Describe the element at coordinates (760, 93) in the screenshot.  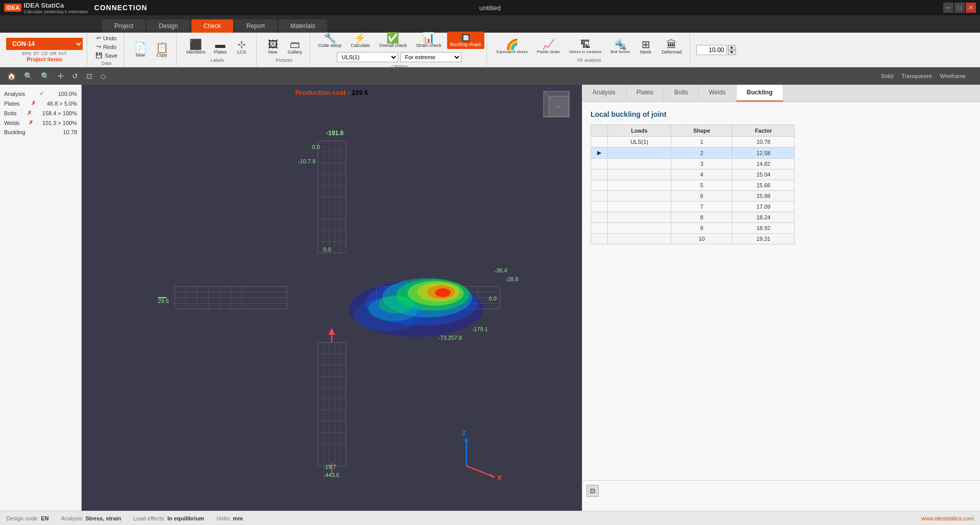
I see `tab-buckling: Buckling` at that location.